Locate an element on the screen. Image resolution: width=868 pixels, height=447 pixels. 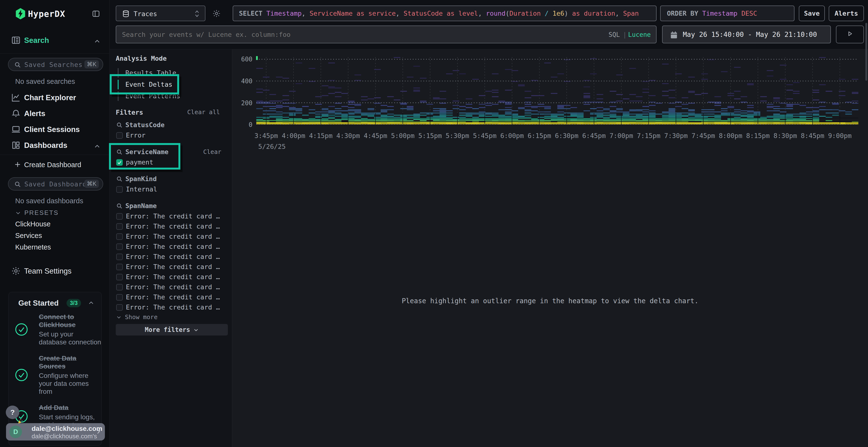
duration-heatmap is located at coordinates (557, 91).